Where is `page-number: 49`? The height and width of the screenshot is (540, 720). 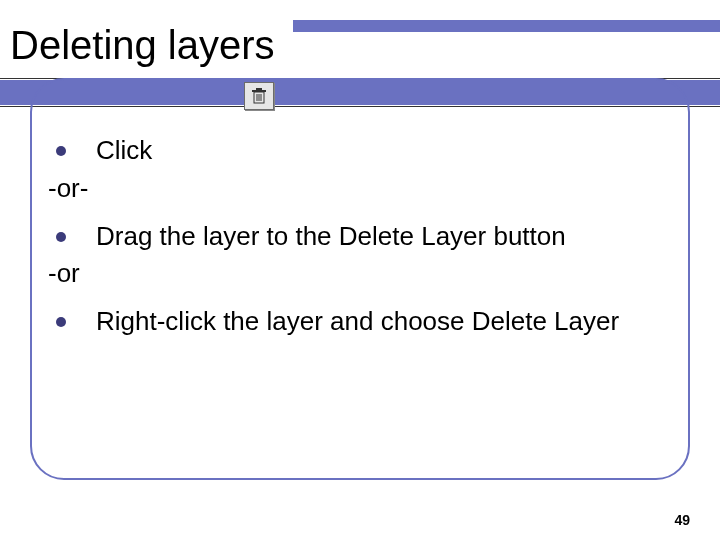 page-number: 49 is located at coordinates (682, 520).